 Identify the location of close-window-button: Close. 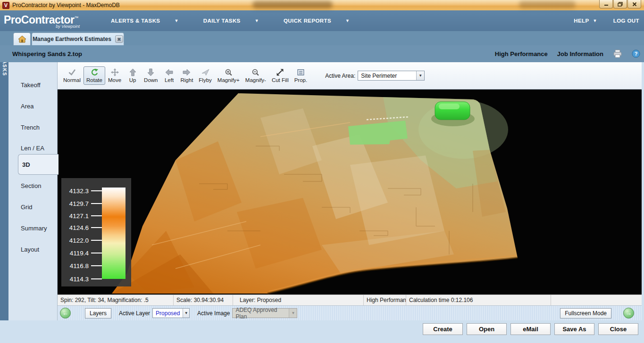
(618, 329).